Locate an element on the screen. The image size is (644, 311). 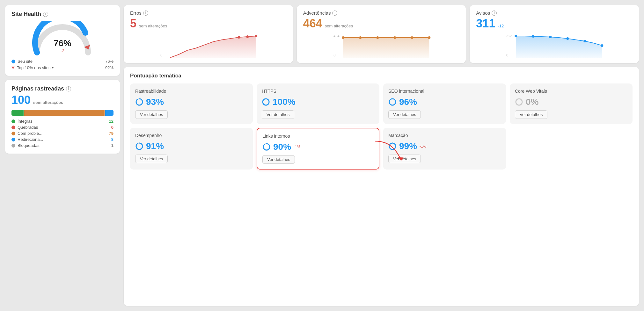
pages-legend: Íntegras 12 Quebradas 0 Com proble... is located at coordinates (62, 133).